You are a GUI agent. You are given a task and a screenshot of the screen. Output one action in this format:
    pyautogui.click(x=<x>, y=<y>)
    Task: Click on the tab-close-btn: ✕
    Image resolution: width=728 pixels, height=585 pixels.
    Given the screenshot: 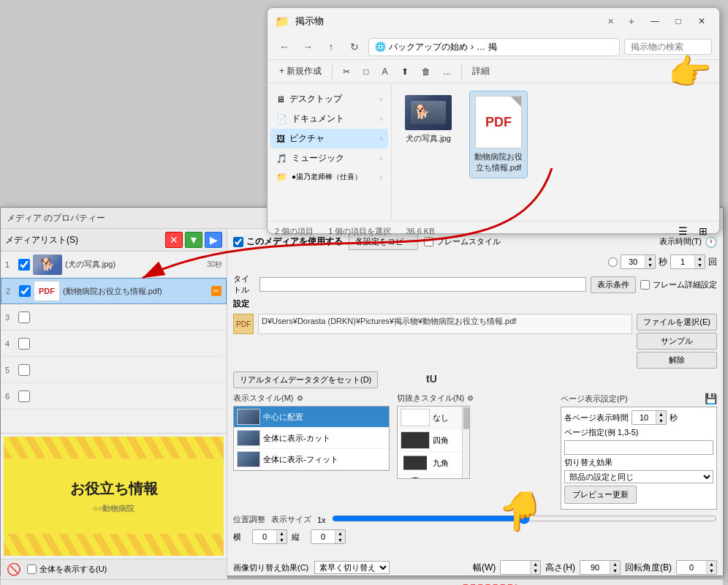 What is the action you would take?
    pyautogui.click(x=611, y=22)
    